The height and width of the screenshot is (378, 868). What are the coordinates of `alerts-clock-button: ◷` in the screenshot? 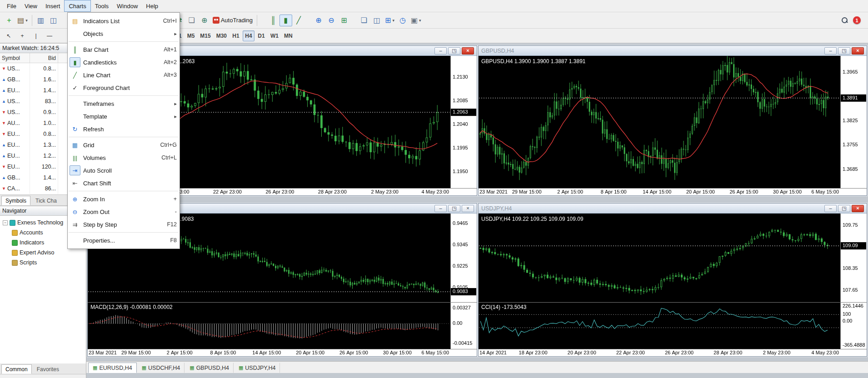 It's located at (403, 20).